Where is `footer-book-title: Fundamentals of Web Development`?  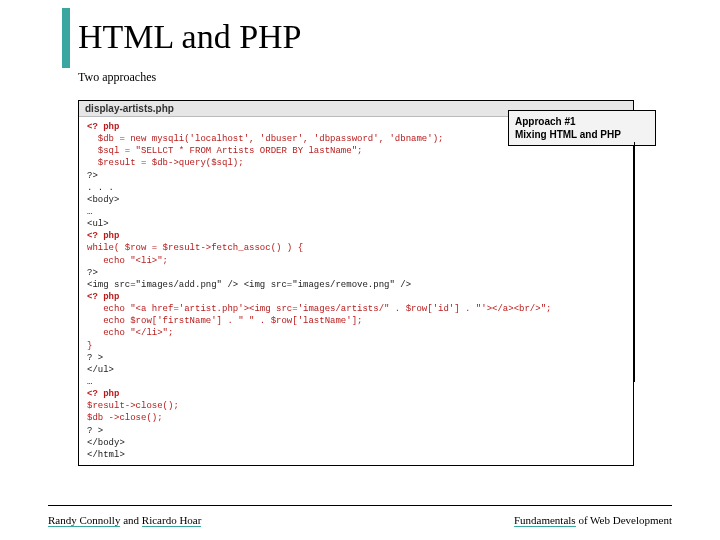
footer-book-title: Fundamentals of Web Development is located at coordinates (593, 520).